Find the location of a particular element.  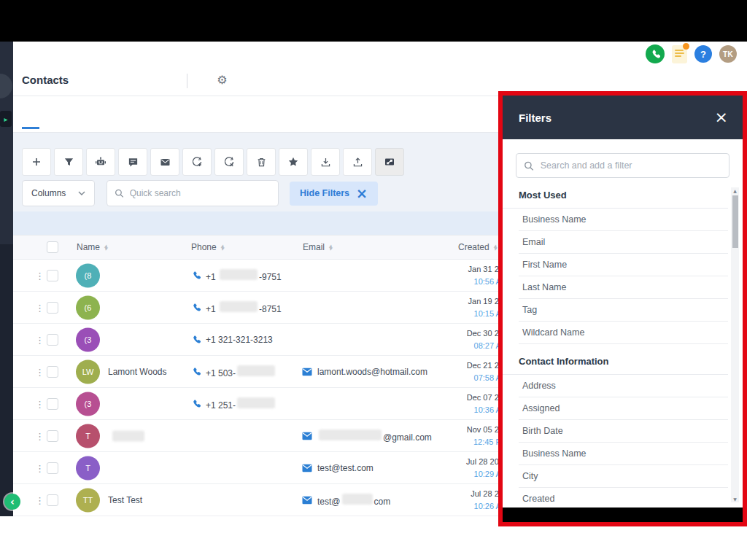

filter-section-header: Contact Information is located at coordinates (616, 359).